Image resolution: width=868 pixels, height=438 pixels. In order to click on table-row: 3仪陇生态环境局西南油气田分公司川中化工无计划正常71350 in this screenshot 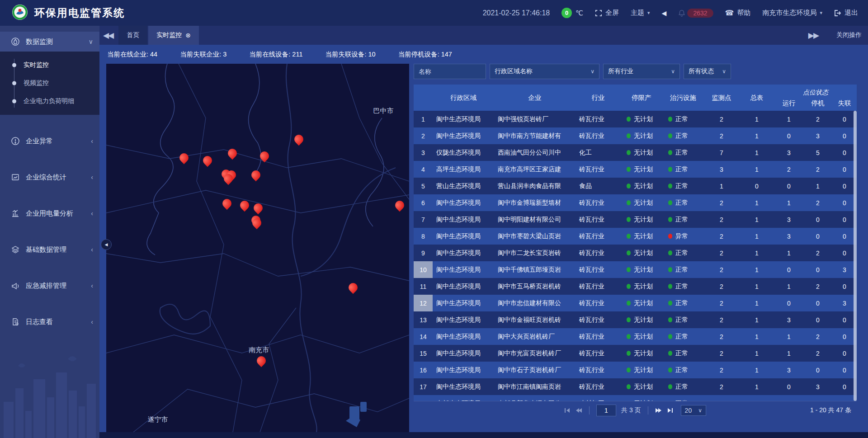, I will do `click(635, 153)`.